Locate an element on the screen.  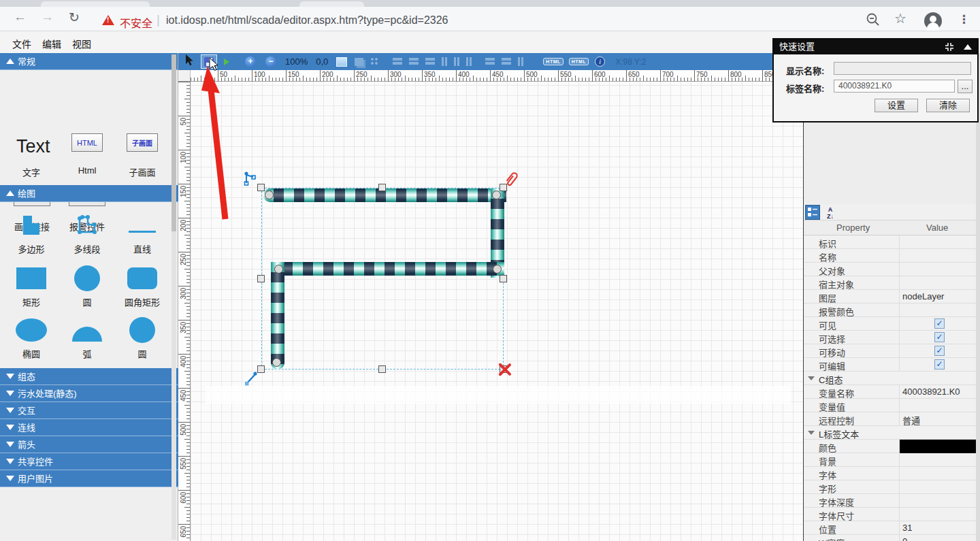
menu-edit: 编辑 is located at coordinates (52, 44).